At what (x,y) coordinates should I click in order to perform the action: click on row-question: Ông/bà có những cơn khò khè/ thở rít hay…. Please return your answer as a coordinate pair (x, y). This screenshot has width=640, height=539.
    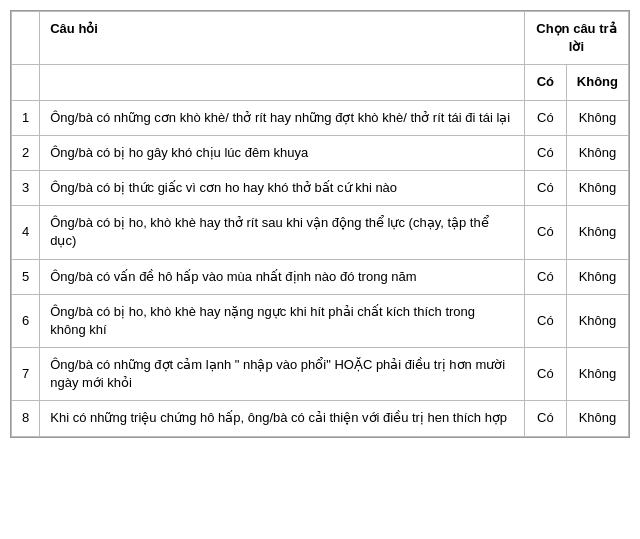
    Looking at the image, I should click on (282, 118).